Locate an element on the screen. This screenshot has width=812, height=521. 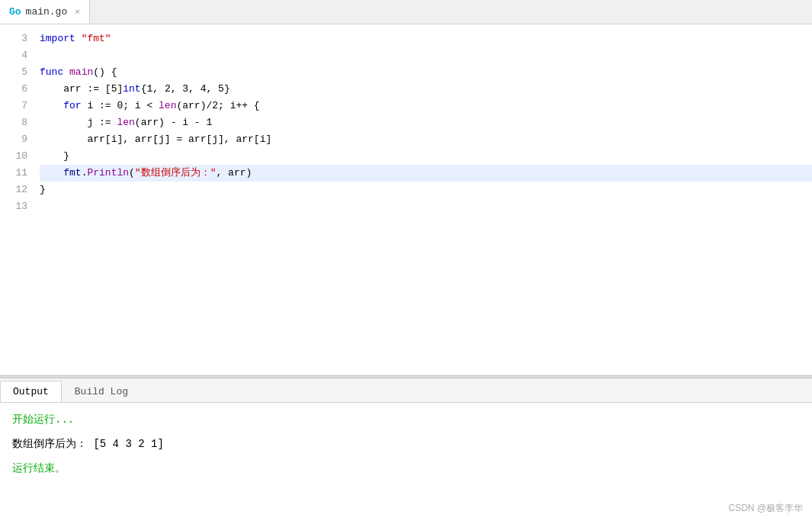
output-line-start: 开始运行... is located at coordinates (406, 420).